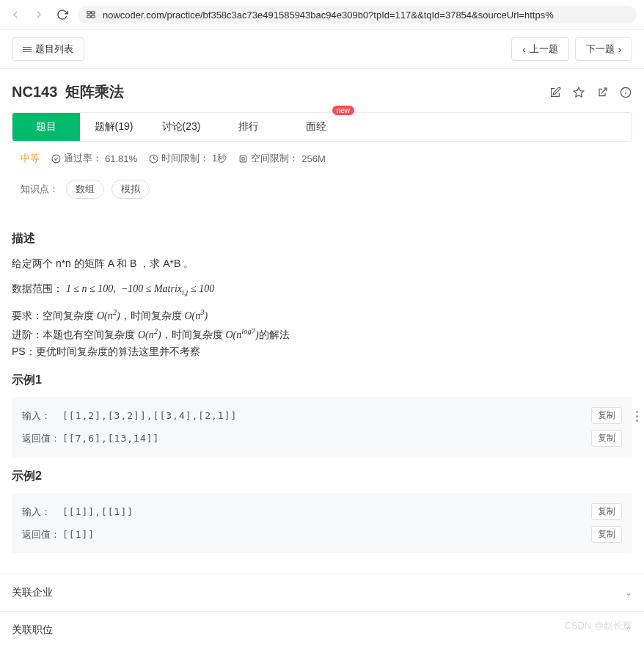 Image resolution: width=644 pixels, height=647 pixels. I want to click on info-icon, so click(626, 92).